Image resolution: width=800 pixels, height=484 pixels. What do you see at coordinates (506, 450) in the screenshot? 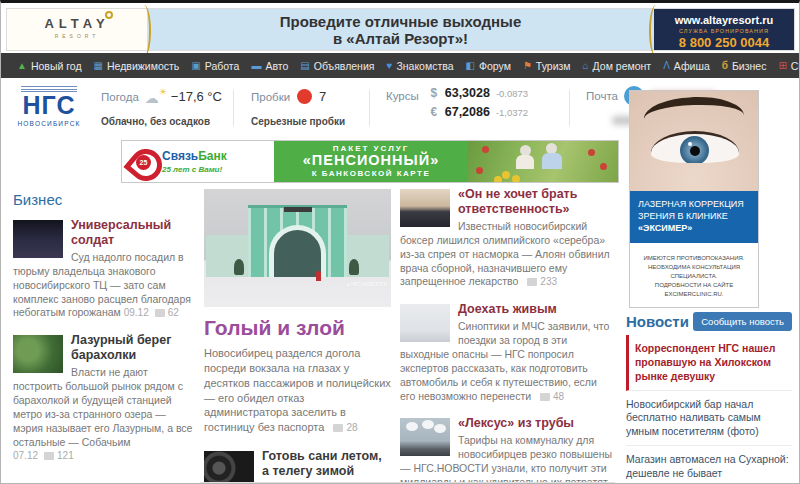
I see `news-item: «Лексус» из трубы Тарифы на коммуналку д…` at bounding box center [506, 450].